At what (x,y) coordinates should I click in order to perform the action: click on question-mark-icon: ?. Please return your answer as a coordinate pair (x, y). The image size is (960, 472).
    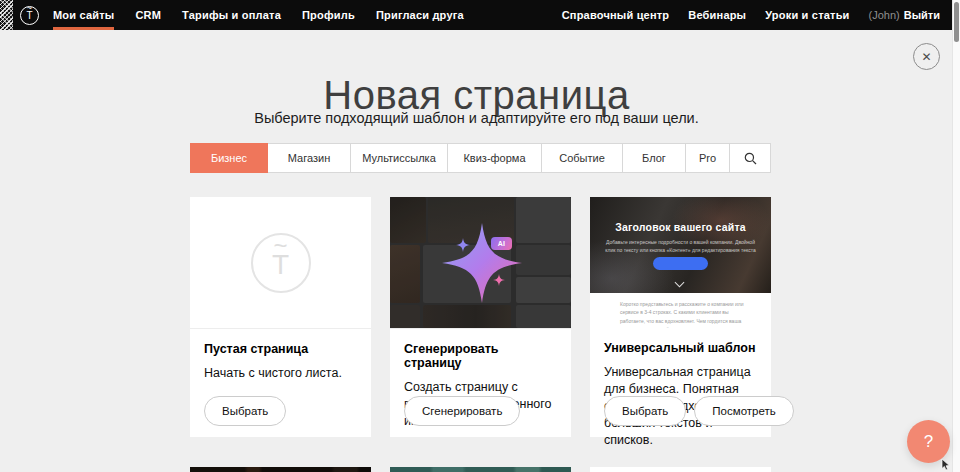
    Looking at the image, I should click on (928, 442).